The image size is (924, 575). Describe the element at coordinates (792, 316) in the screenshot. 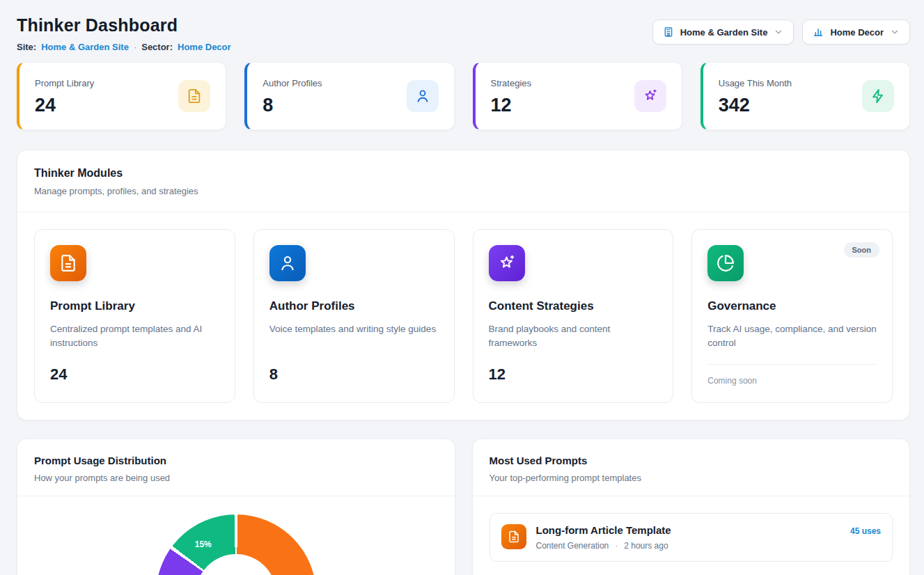

I see `module-card-governance: Soon Governance Track AI usage, complian…` at that location.